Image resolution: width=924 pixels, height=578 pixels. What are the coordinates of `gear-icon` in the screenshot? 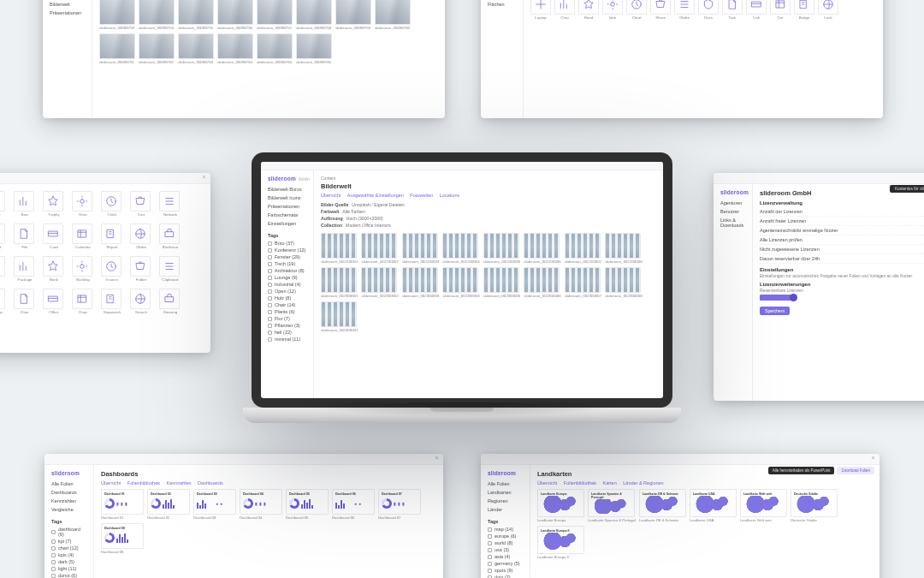 It's located at (82, 201).